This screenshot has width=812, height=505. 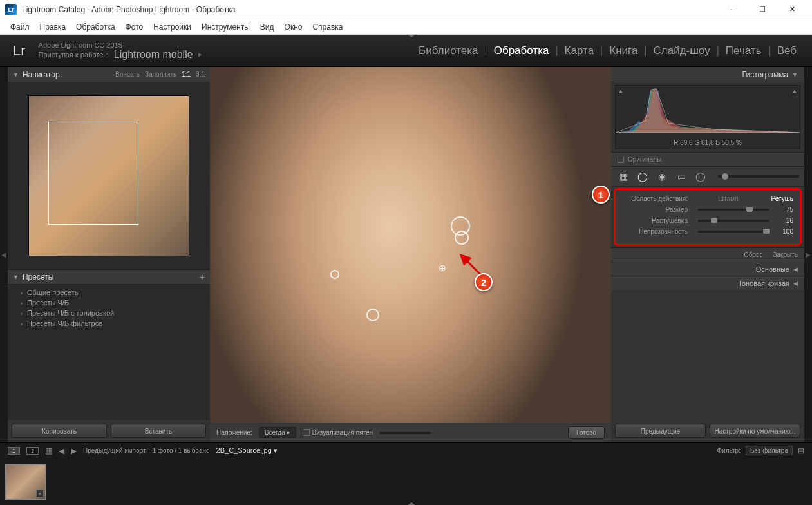 I want to click on nav-zoom-1: Заполнить, so click(x=161, y=75).